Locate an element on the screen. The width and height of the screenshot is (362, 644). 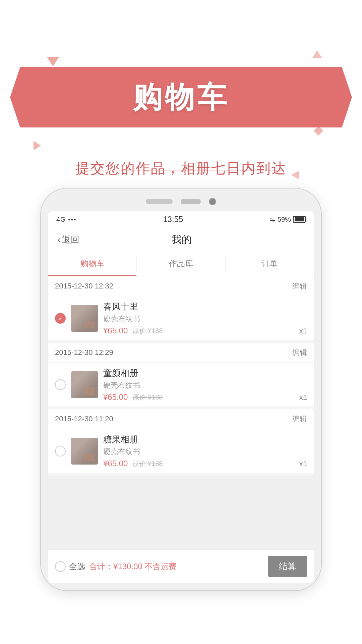
cart-empty-area is located at coordinates (181, 513).